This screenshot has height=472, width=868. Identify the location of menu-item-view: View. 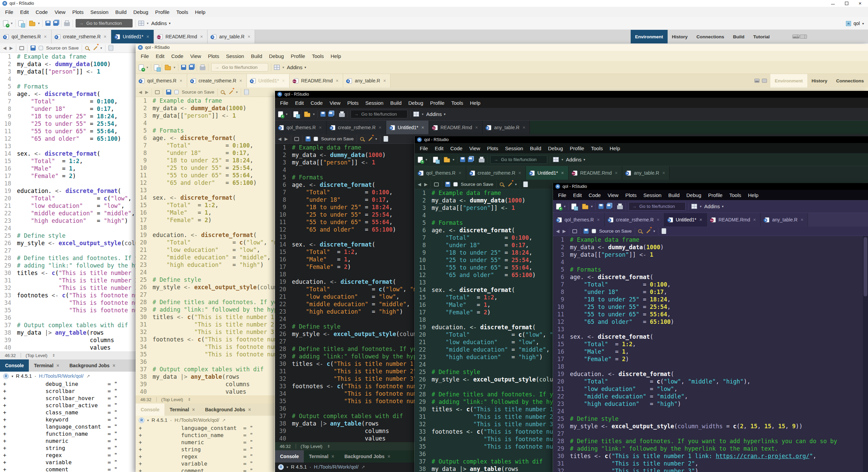
(613, 195).